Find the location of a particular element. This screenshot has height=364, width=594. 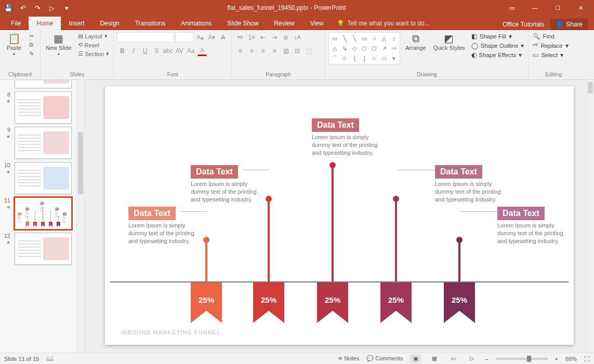

tab-insert: Insert is located at coordinates (76, 23).